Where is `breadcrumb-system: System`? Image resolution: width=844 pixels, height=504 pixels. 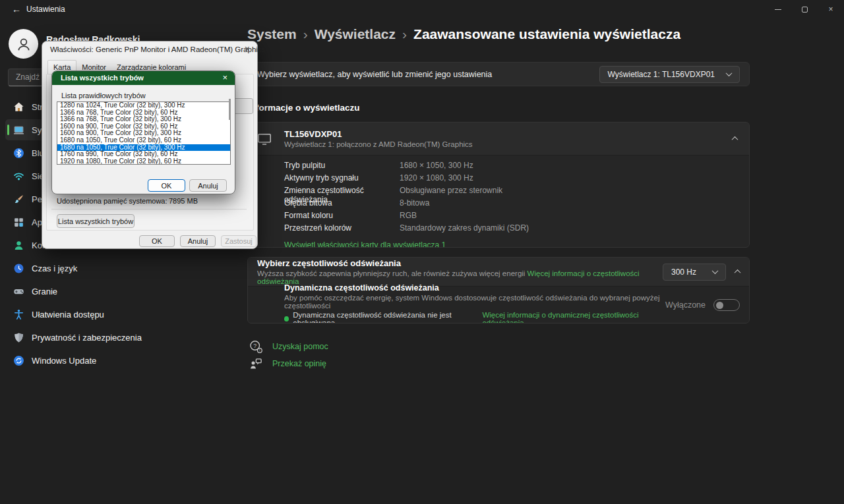 breadcrumb-system: System is located at coordinates (272, 34).